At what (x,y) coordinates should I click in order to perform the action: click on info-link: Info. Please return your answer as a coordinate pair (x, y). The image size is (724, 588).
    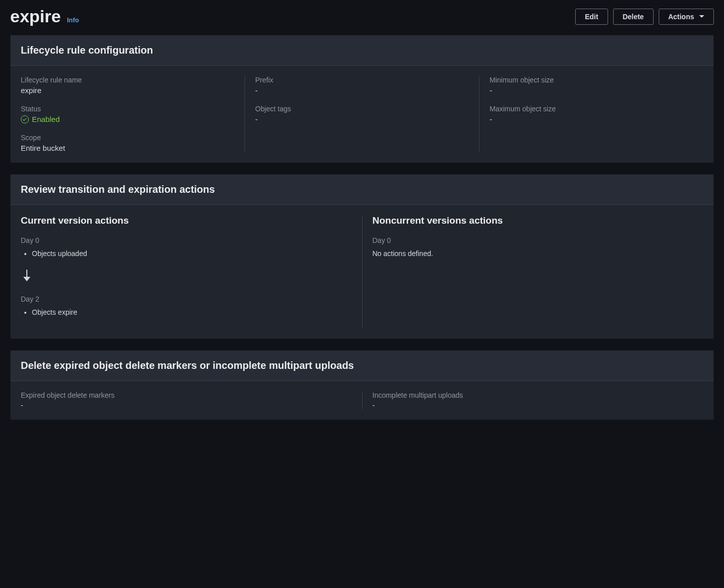
    Looking at the image, I should click on (73, 21).